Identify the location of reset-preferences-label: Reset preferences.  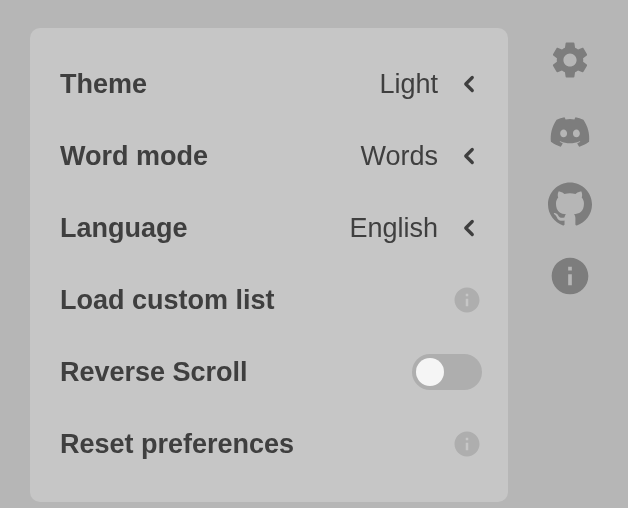
(250, 444).